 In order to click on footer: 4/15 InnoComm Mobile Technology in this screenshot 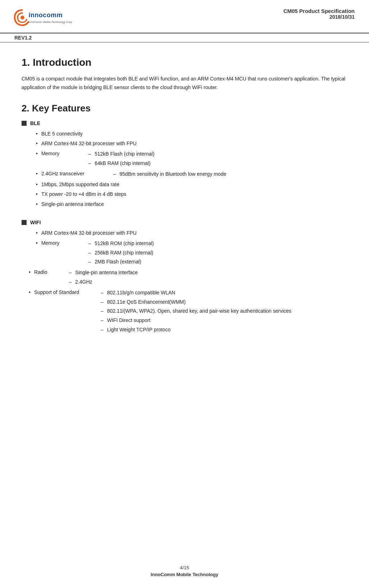, I will do `click(185, 571)`.